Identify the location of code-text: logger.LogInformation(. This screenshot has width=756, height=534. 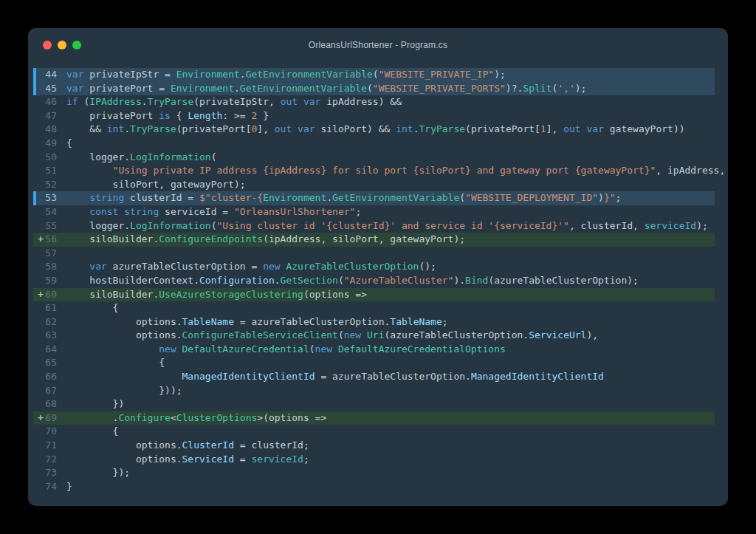
(391, 158).